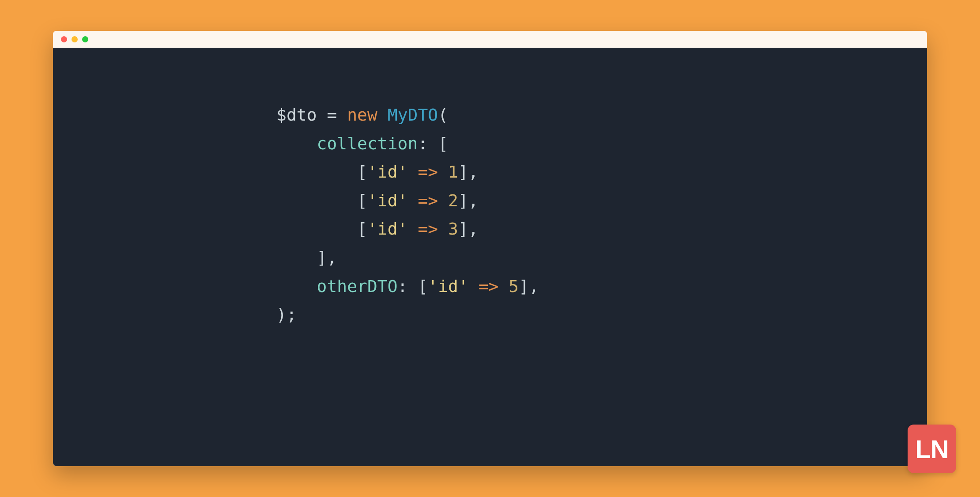 This screenshot has height=497, width=980. What do you see at coordinates (362, 115) in the screenshot?
I see `code-keyword-new: new` at bounding box center [362, 115].